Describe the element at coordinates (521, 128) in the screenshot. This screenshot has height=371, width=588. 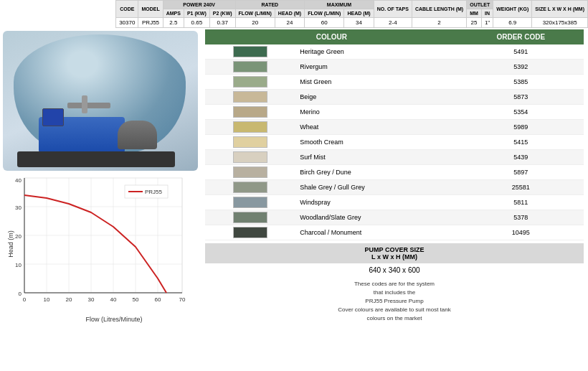
I see `colour-code: 5989` at that location.